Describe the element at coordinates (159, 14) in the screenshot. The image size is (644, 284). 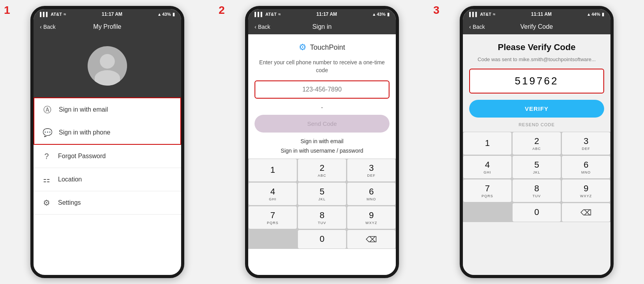
I see `gps-icon-1: ▴` at that location.